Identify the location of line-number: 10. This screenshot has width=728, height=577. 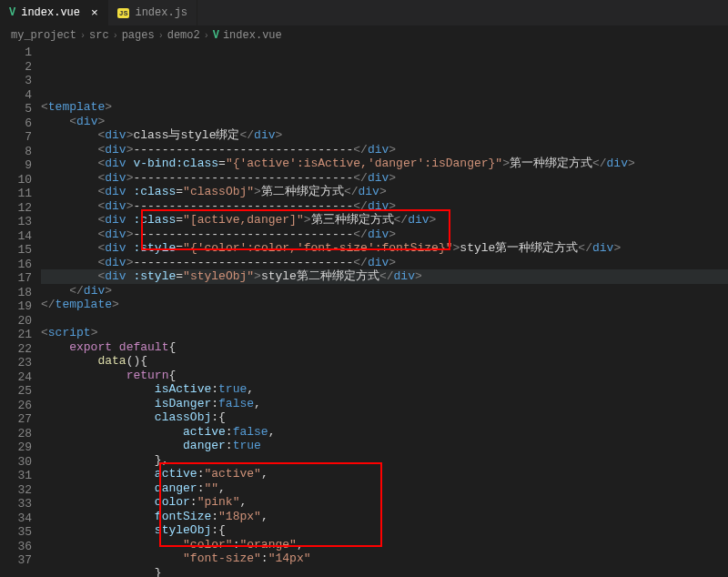
(16, 180).